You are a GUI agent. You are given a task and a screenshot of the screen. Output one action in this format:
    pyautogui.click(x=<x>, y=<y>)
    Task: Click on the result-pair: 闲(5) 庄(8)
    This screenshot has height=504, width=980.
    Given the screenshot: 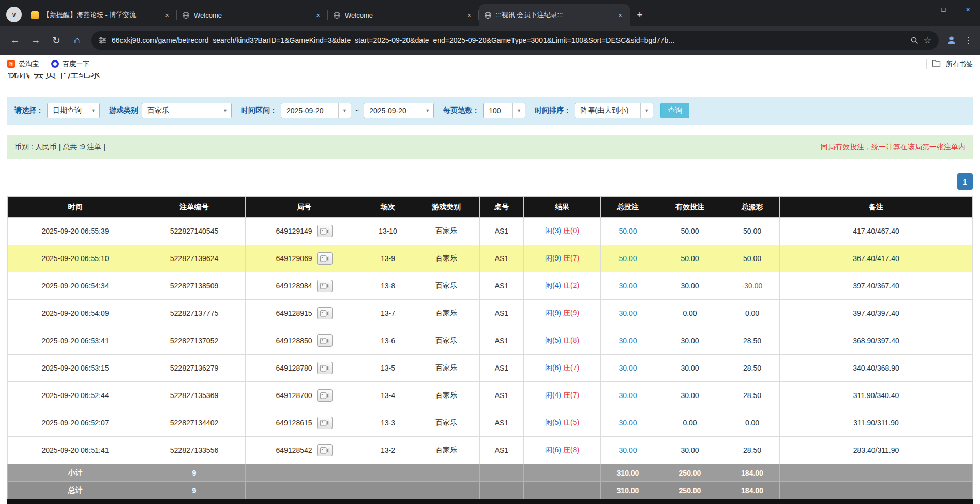 What is the action you would take?
    pyautogui.click(x=562, y=340)
    